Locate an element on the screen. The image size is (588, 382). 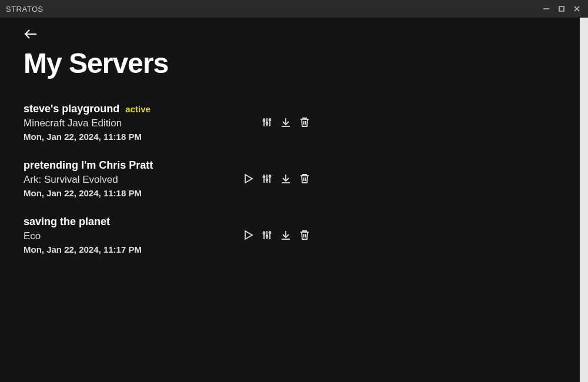
titlebar: STRATOS is located at coordinates (294, 9).